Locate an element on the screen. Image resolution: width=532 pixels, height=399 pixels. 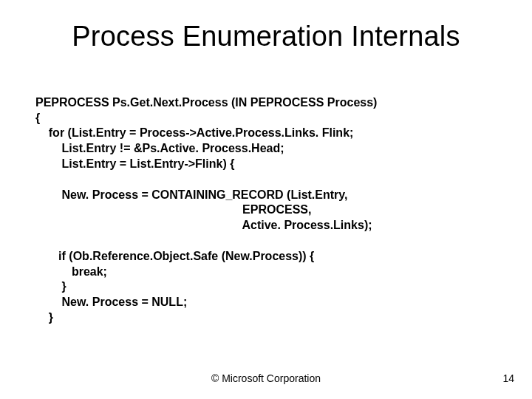
slide-title: Process Enumeration Internals is located at coordinates (266, 37).